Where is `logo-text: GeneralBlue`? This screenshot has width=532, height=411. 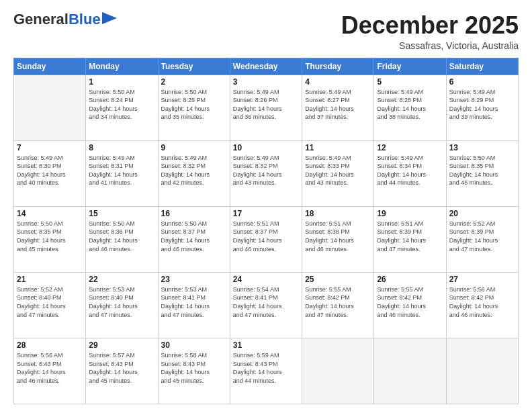 logo-text: GeneralBlue is located at coordinates (57, 19).